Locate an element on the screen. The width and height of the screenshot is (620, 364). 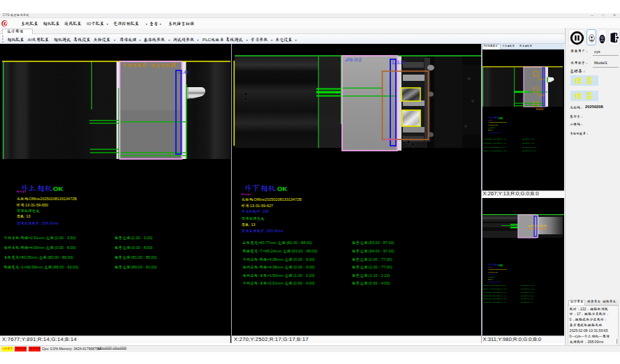
svg-text: 83.05 86 is located at coordinates (542, 95).